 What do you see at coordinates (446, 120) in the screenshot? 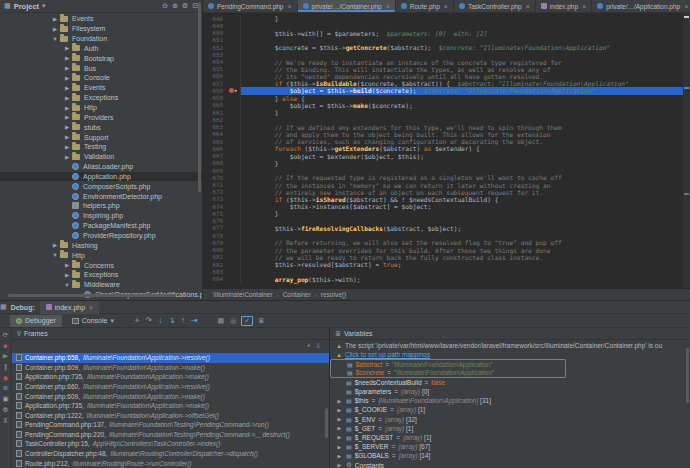
I see `code-line-662: 662` at bounding box center [446, 120].